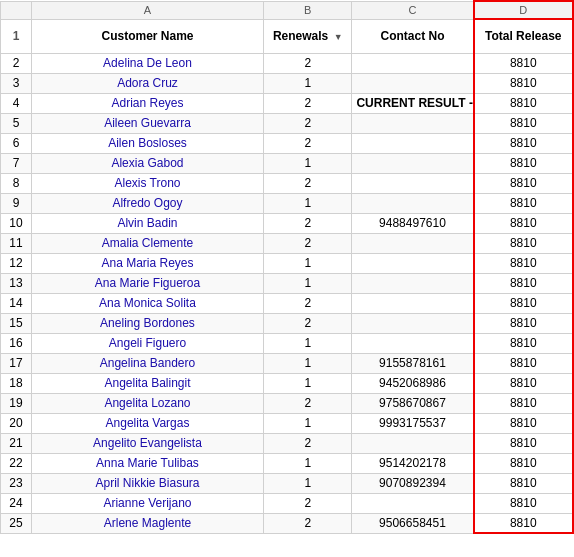  What do you see at coordinates (147, 243) in the screenshot?
I see `customer-name-cell: Amalia Clemente` at bounding box center [147, 243].